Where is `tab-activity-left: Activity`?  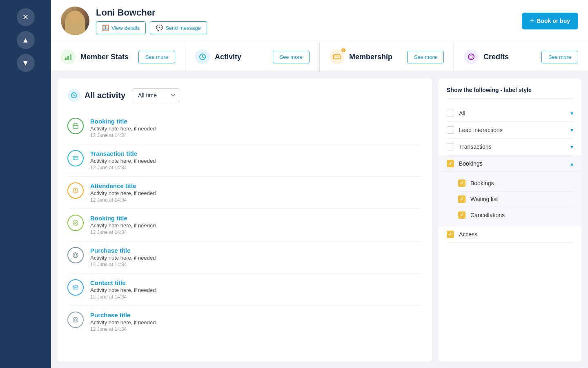 tab-activity-left: Activity is located at coordinates (218, 57).